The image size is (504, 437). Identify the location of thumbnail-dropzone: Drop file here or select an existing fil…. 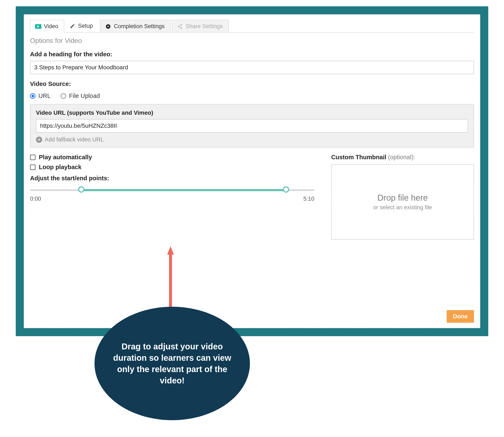
(403, 202).